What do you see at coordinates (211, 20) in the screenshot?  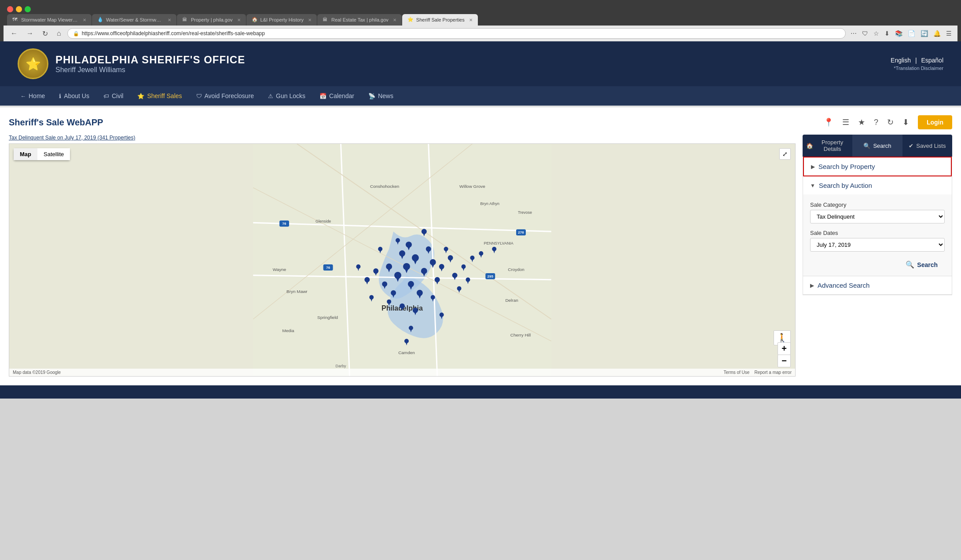 I see `browser-tab-3: 🏛Property | phila.gov✕` at bounding box center [211, 20].